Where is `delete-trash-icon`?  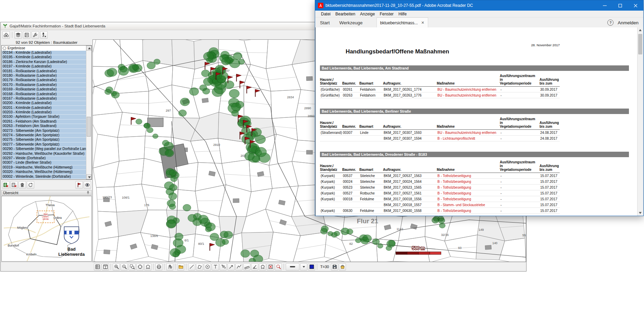
delete-trash-icon is located at coordinates (22, 185).